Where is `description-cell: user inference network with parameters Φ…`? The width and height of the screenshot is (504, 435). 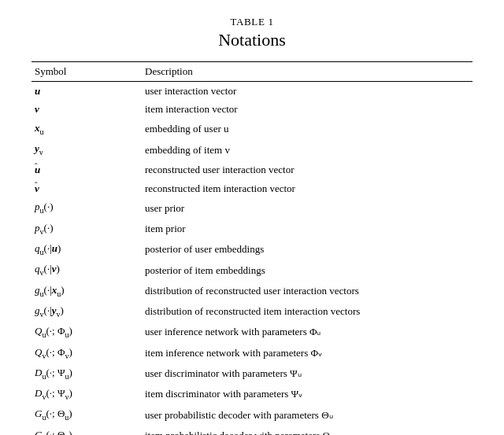
description-cell: user inference network with parameters Φ… is located at coordinates (307, 333).